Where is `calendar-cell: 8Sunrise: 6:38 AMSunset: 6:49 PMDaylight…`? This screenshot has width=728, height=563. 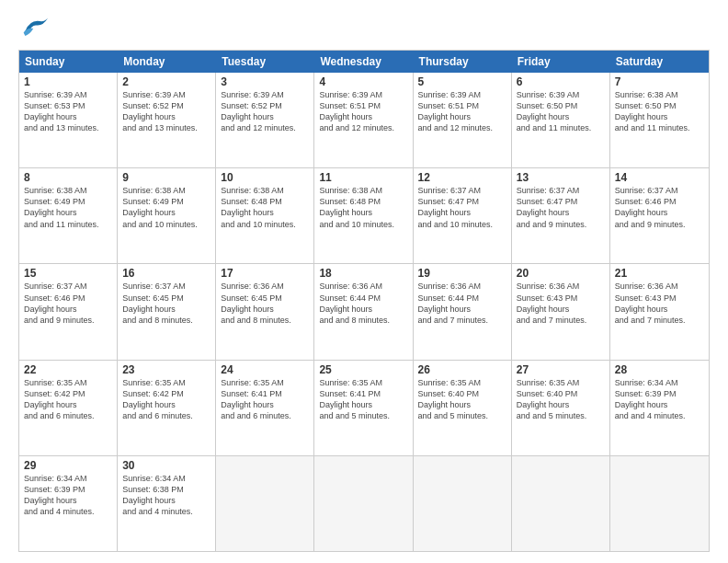 calendar-cell: 8Sunrise: 6:38 AMSunset: 6:49 PMDaylight… is located at coordinates (68, 215).